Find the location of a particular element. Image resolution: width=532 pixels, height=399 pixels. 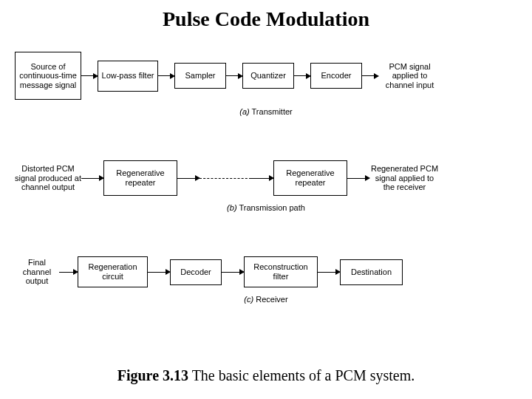

block-destination: Destination is located at coordinates (371, 272).